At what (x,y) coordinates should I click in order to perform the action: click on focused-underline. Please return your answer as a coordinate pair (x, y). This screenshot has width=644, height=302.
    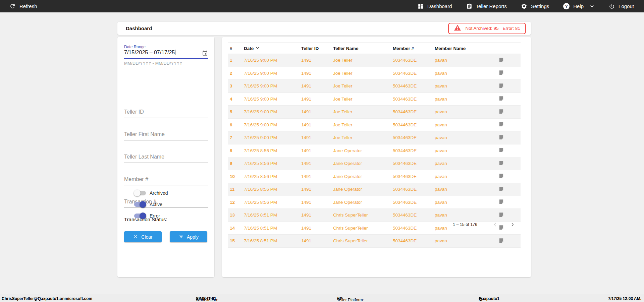
    Looking at the image, I should click on (166, 59).